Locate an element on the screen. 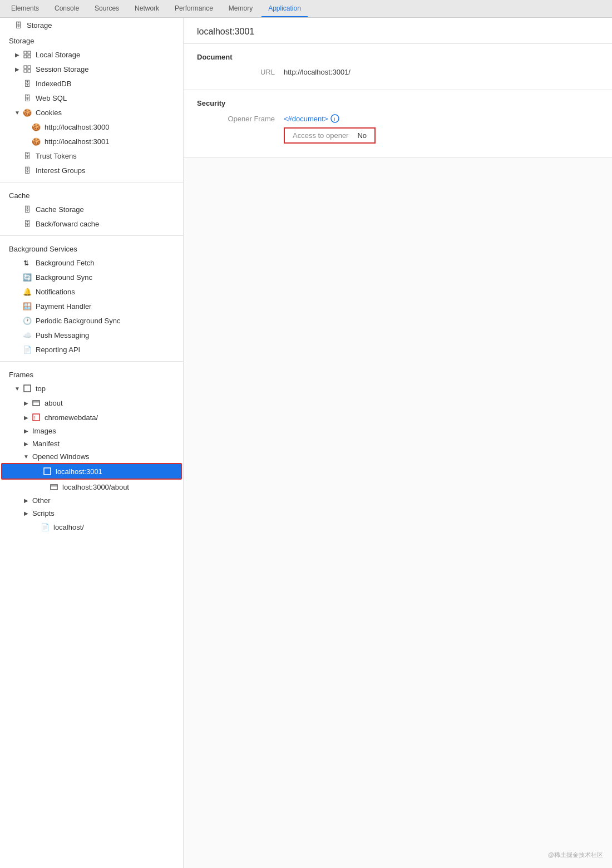  sidebar-item-opened-windows: ▼ Opened Windows is located at coordinates (91, 456).